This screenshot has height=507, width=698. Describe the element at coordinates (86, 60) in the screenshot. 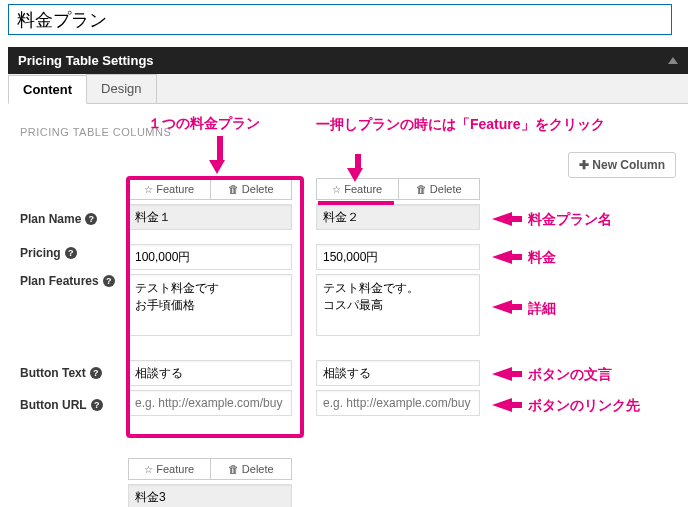

I see `panel-title: Pricing Table Settings` at that location.